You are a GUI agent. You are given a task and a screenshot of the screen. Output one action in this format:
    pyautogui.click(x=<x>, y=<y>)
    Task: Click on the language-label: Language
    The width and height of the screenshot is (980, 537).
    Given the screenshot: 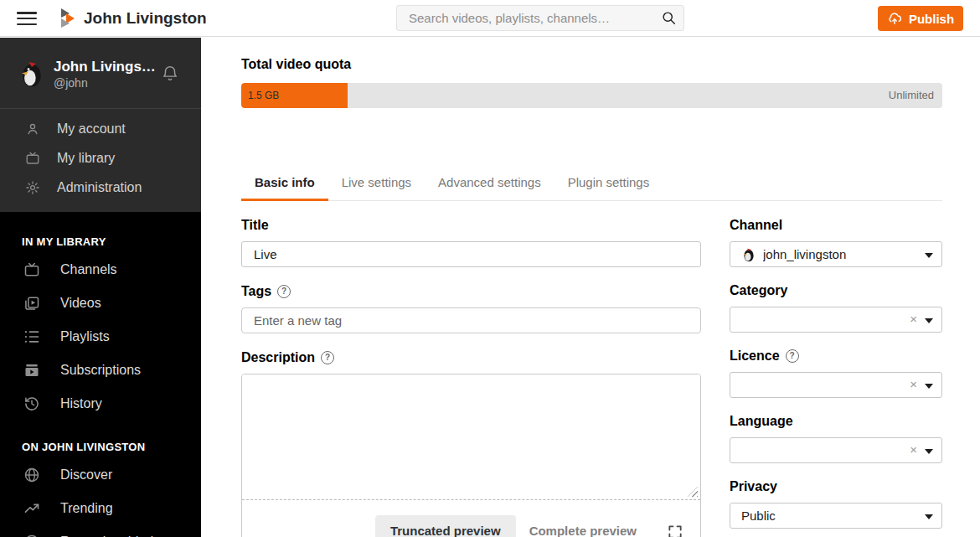 What is the action you would take?
    pyautogui.click(x=761, y=421)
    